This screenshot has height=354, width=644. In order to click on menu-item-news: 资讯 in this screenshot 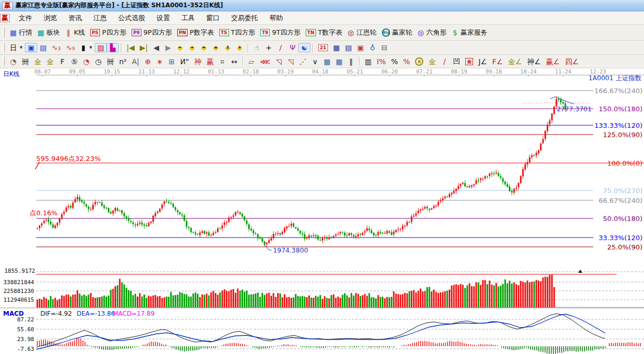, I will do `click(75, 18)`.